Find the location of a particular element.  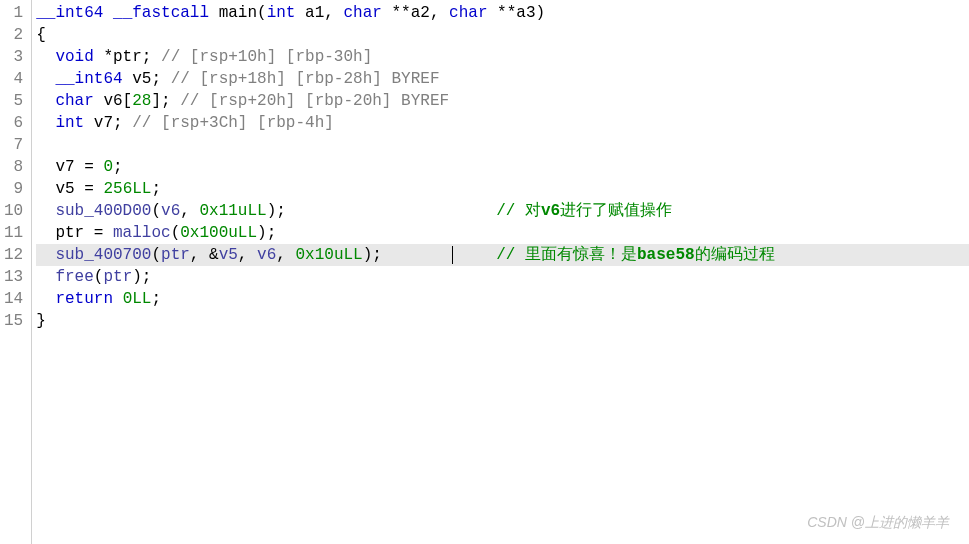

line-number: 13 is located at coordinates (14, 277).